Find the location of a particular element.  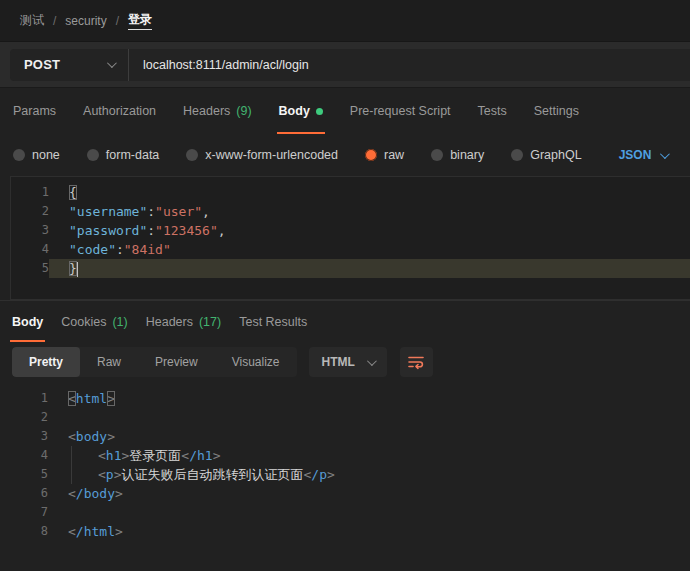

view-visualize-button: Visualize is located at coordinates (256, 362).